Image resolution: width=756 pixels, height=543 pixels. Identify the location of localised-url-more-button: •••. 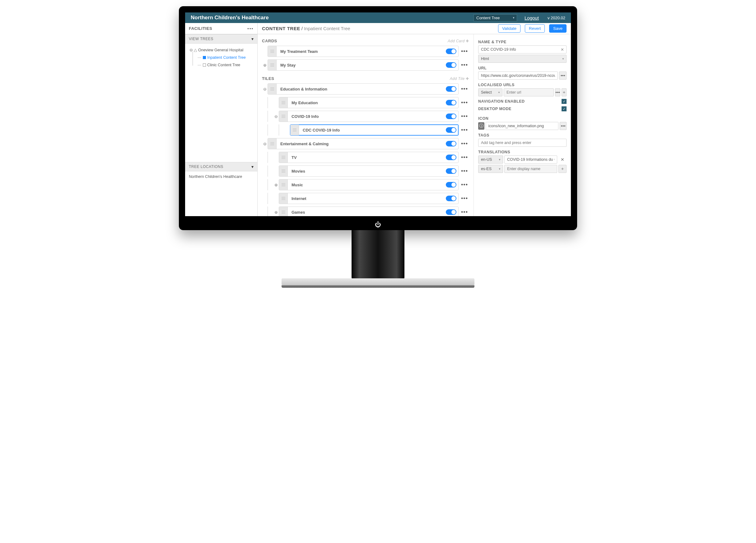
(558, 92).